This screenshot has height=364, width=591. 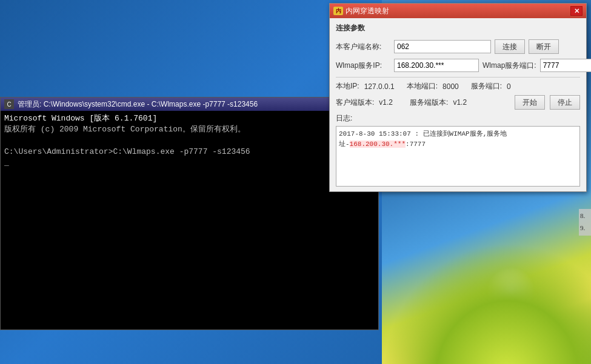 I want to click on number-8: 8., so click(x=585, y=216).